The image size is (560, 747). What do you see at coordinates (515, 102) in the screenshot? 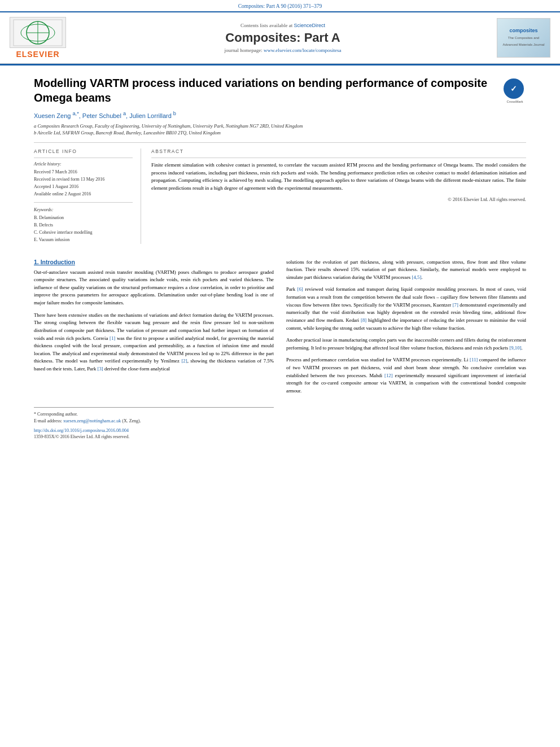
I see `crossmark-label: CrossMark` at bounding box center [515, 102].